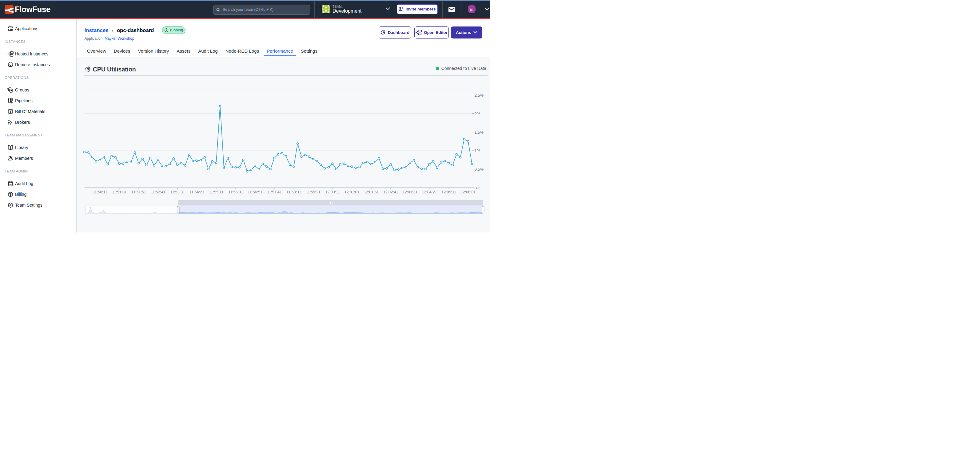 This screenshot has width=980, height=465. What do you see at coordinates (313, 192) in the screenshot?
I see `svg-text: 11:59:21` at bounding box center [313, 192].